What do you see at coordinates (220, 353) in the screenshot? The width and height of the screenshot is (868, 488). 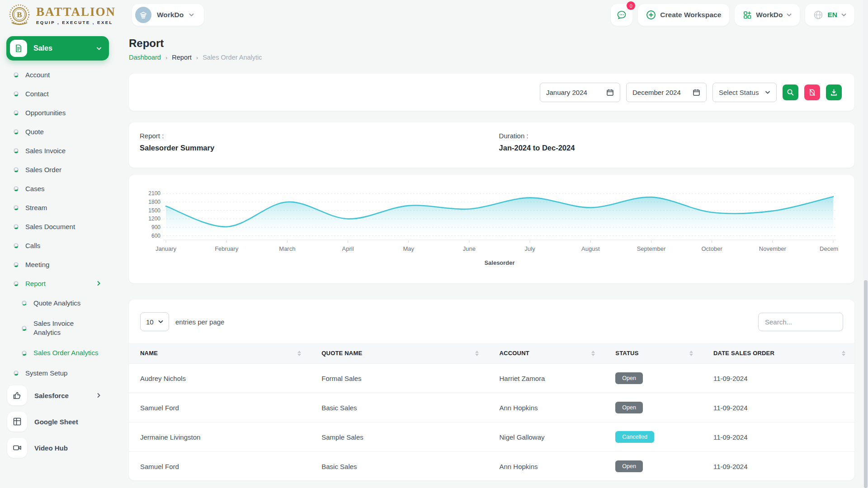 I see `column-header-name: NAME` at bounding box center [220, 353].